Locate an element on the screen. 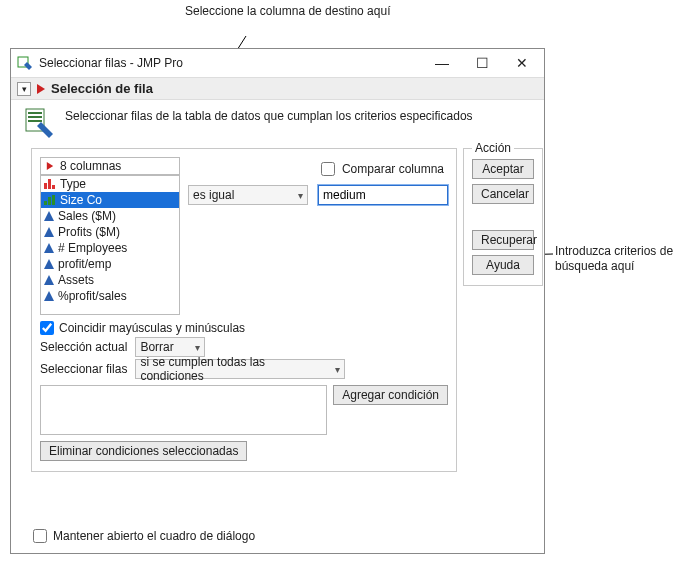 The height and width of the screenshot is (565, 681). ordinal-icon is located at coordinates (50, 200).